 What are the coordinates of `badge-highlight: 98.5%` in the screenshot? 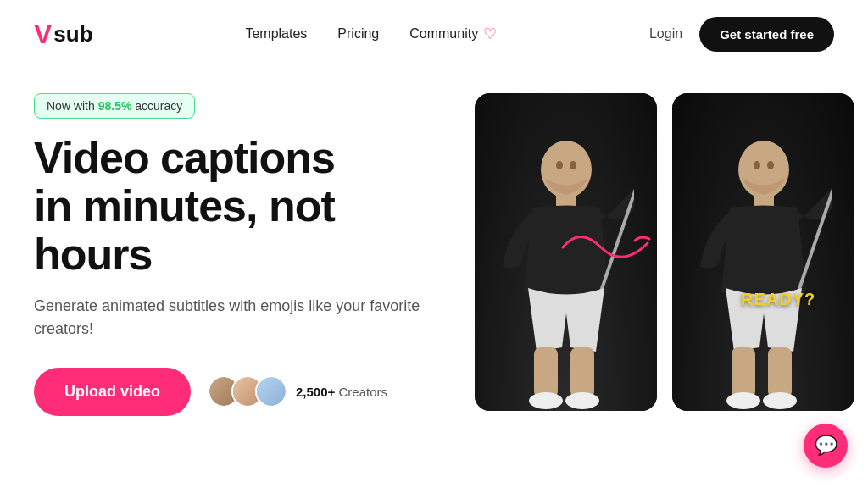 It's located at (115, 106).